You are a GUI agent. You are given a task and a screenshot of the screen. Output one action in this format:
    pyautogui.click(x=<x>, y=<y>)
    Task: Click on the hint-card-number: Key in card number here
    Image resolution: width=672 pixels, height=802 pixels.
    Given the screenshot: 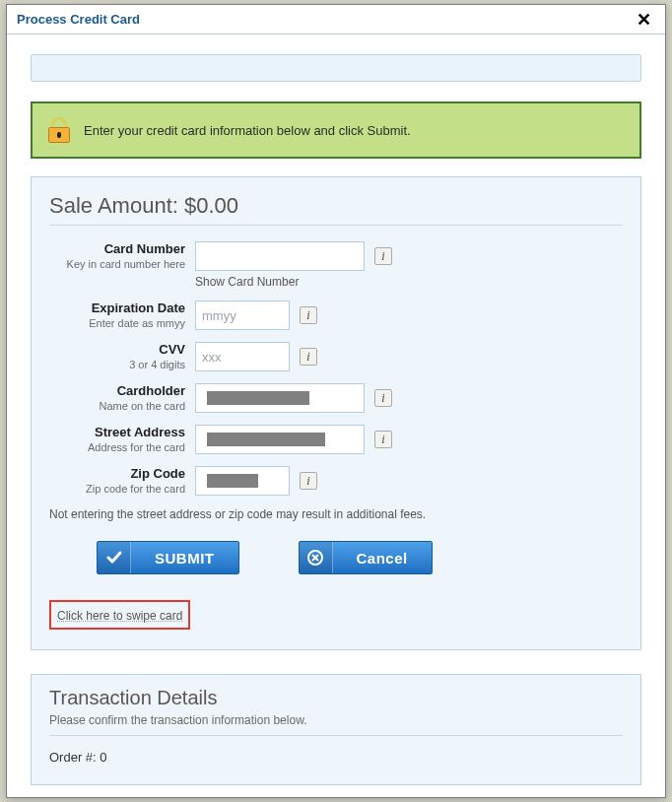 What is the action you would take?
    pyautogui.click(x=117, y=264)
    